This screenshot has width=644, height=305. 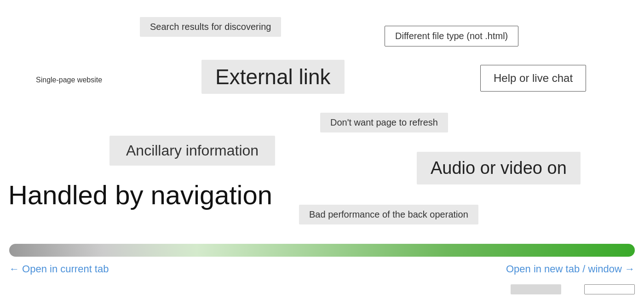 I want to click on search-results-label: Search results for discovering, so click(x=211, y=27).